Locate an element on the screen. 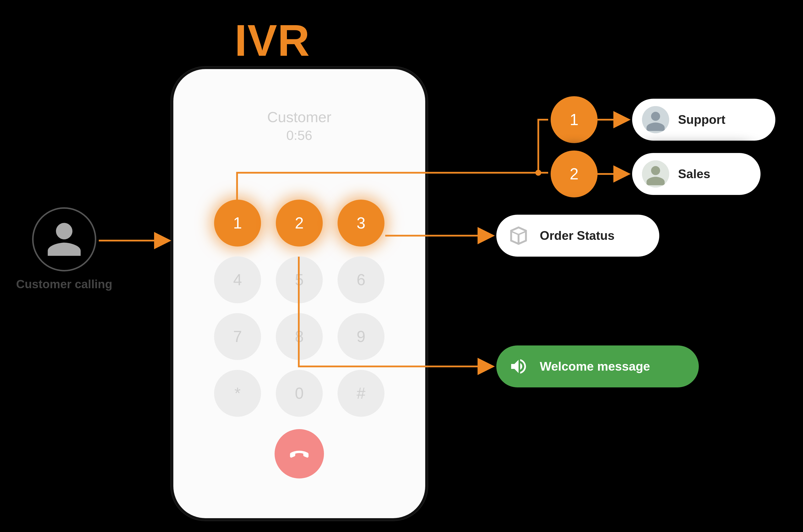  support-agent-avatar is located at coordinates (656, 120).